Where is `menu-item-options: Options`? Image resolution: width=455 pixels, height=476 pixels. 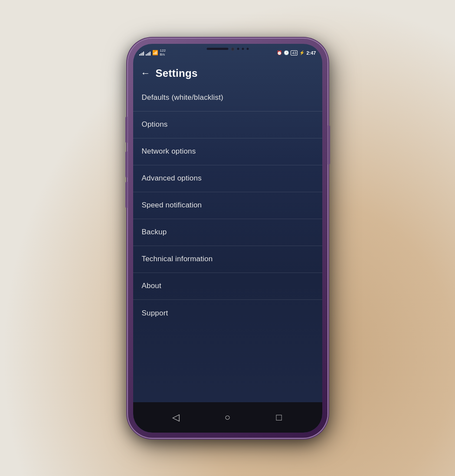 menu-item-options: Options is located at coordinates (228, 125).